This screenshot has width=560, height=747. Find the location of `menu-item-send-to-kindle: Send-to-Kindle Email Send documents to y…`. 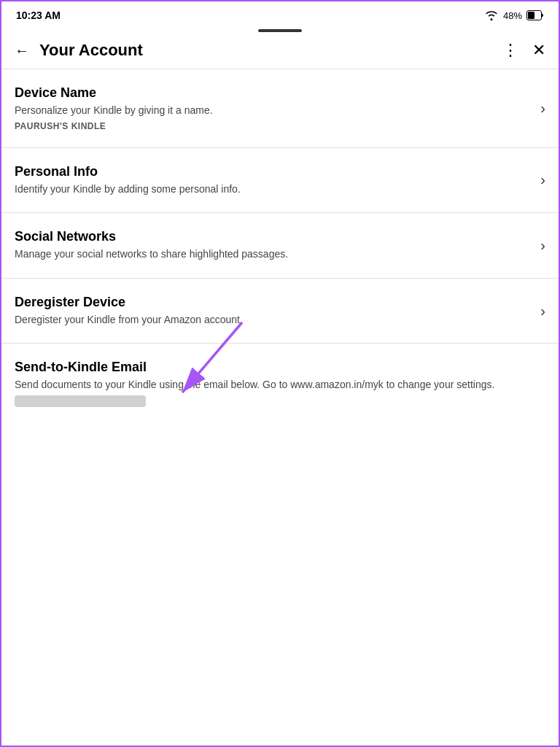

menu-item-send-to-kindle: Send-to-Kindle Email Send documents to y… is located at coordinates (280, 385).